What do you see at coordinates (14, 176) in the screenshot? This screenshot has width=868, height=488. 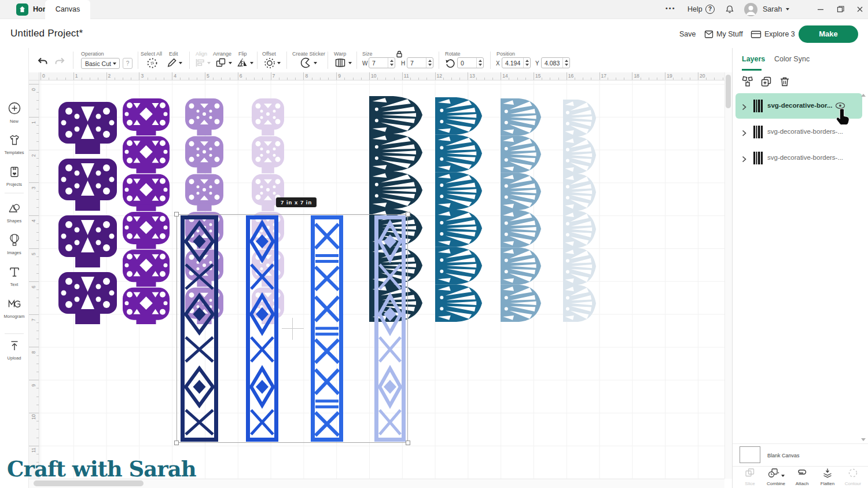 I see `sidebar-item-projects: Projects` at bounding box center [14, 176].